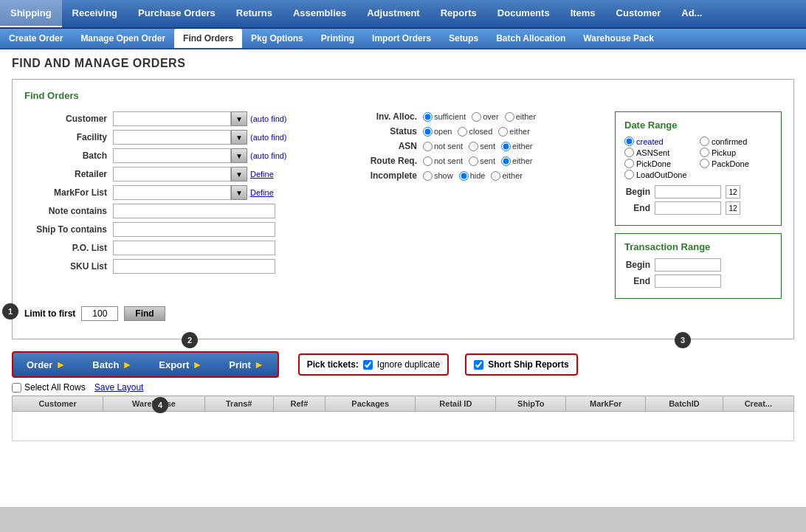  I want to click on date-radio-asnsent: ASNSent, so click(661, 152).